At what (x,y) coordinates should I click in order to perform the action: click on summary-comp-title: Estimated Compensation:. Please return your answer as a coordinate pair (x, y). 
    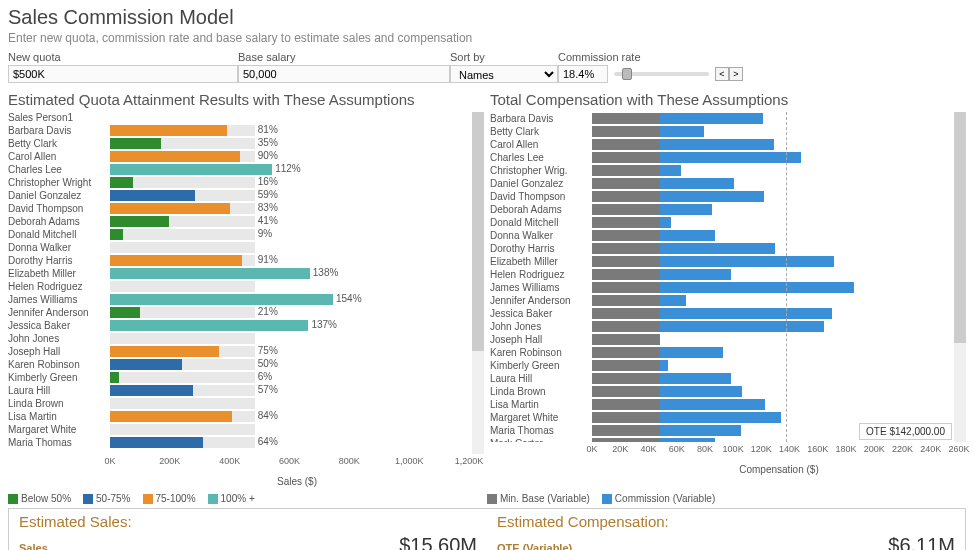
    Looking at the image, I should click on (726, 522).